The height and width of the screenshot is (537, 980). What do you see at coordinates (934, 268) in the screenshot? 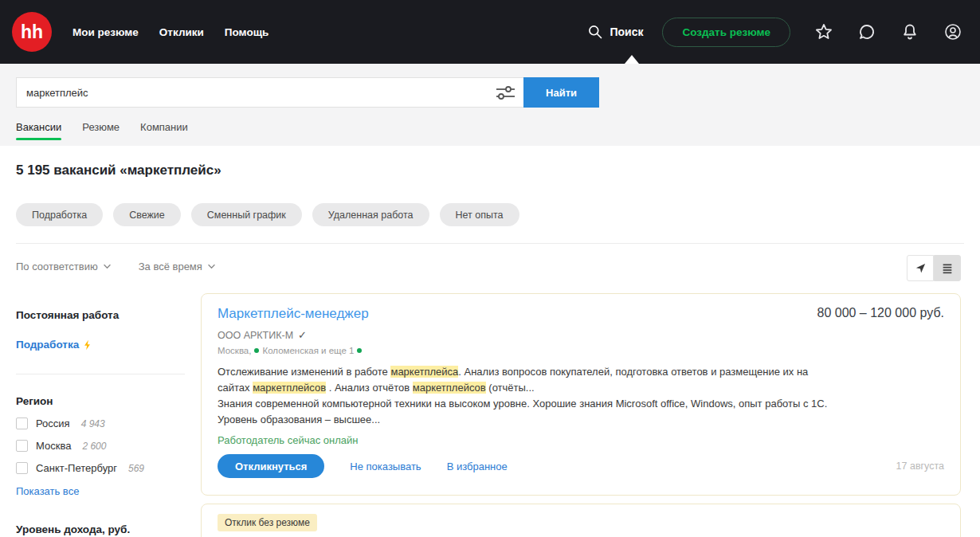
I see `view-mode-toggle` at bounding box center [934, 268].